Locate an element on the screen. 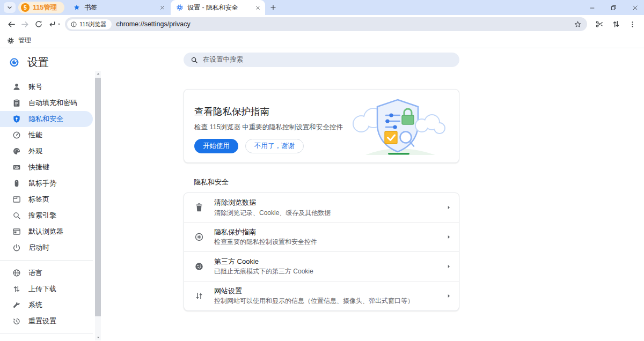 The width and height of the screenshot is (644, 341). sidebar-scrollbar is located at coordinates (98, 206).